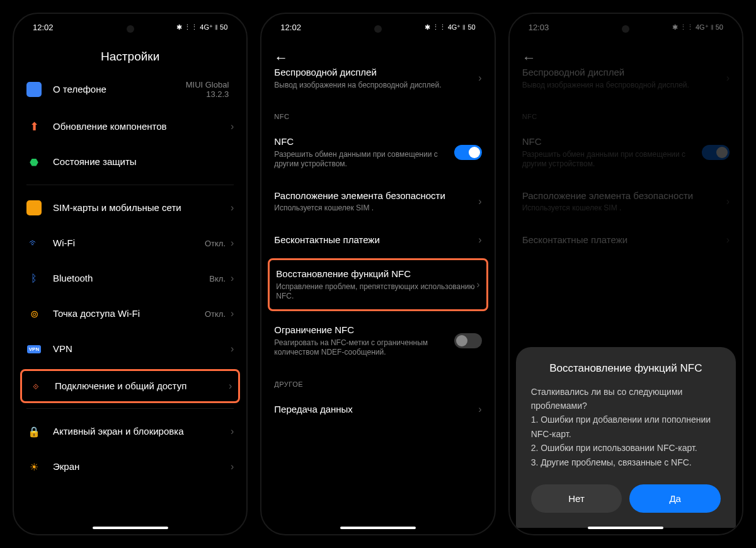  Describe the element at coordinates (378, 240) in the screenshot. I see `row-contactless-payments: Бесконтактные платежи ›` at that location.